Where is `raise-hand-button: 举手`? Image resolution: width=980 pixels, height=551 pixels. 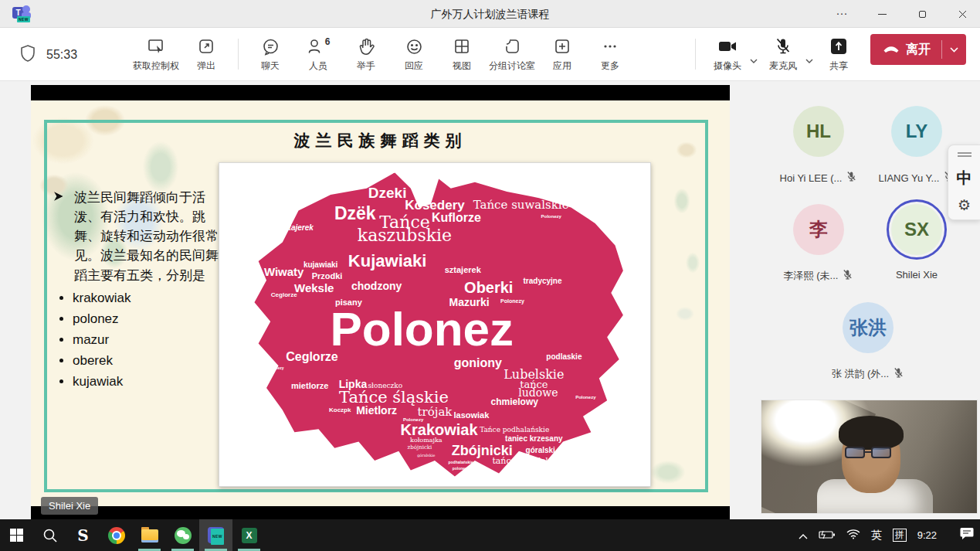
raise-hand-button: 举手 is located at coordinates (366, 54).